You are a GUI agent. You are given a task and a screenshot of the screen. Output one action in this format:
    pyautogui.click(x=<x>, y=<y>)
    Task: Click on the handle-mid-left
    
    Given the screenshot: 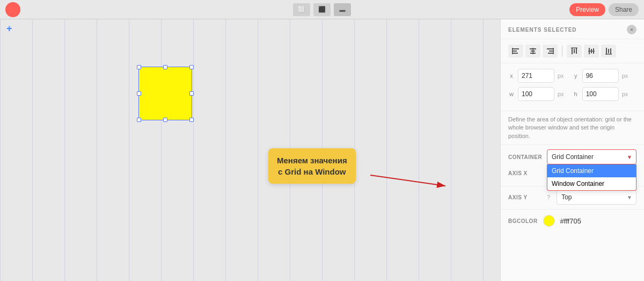 What is the action you would take?
    pyautogui.click(x=139, y=93)
    